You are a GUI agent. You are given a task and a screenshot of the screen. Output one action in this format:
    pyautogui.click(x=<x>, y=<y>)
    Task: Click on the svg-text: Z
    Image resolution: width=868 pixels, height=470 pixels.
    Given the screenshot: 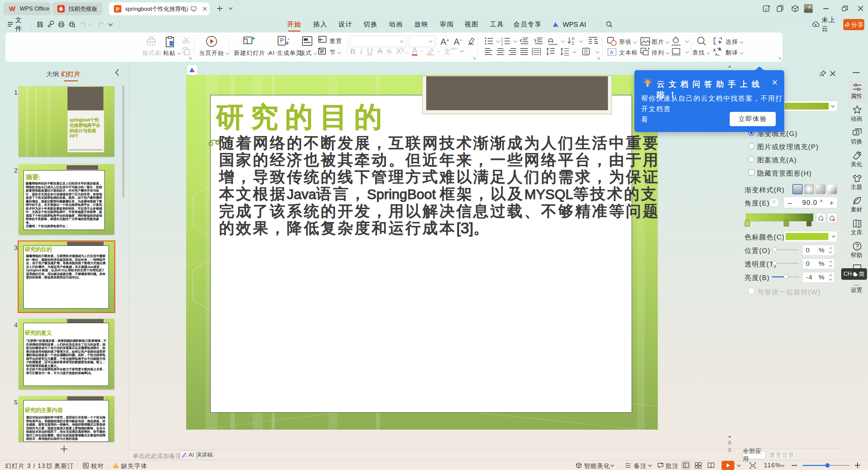 What is the action you would take?
    pyautogui.click(x=573, y=43)
    